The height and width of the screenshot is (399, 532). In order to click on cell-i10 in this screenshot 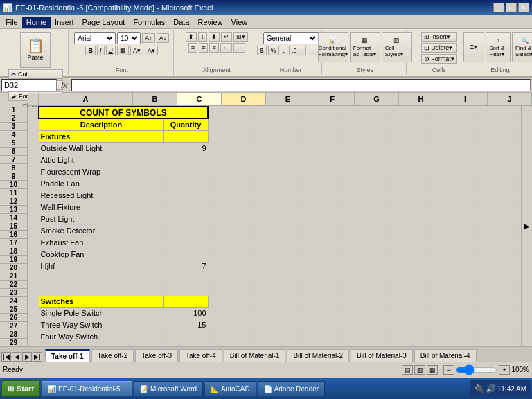, I will do `click(496, 219)`.